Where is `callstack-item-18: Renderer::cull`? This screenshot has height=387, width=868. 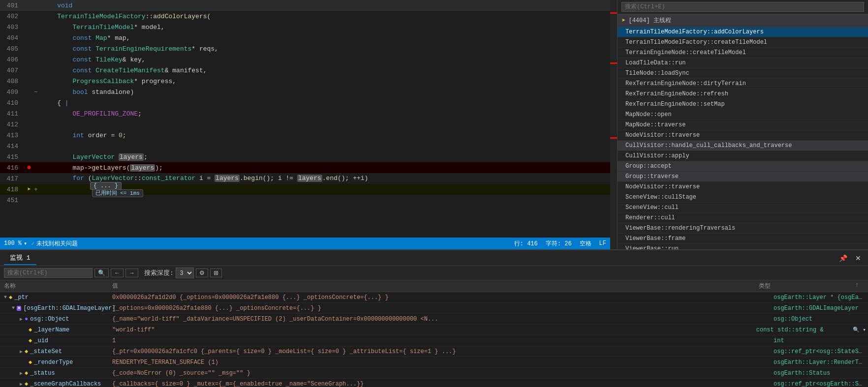 callstack-item-18: Renderer::cull is located at coordinates (743, 218).